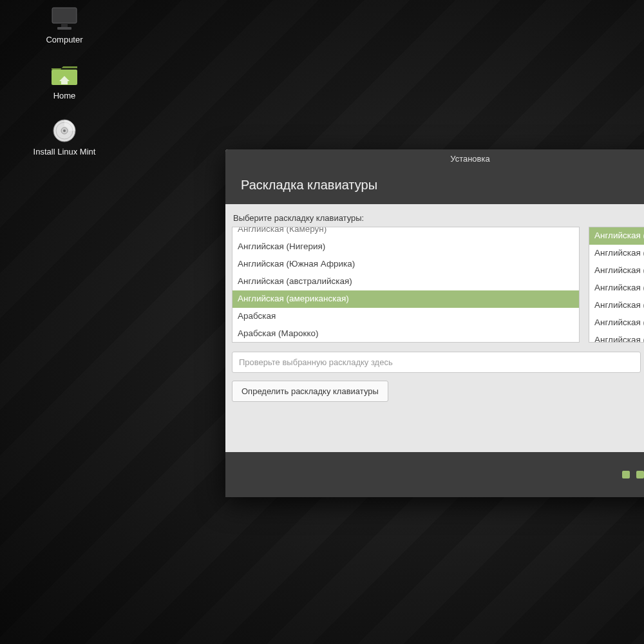 This screenshot has height=644, width=644. Describe the element at coordinates (616, 285) in the screenshot. I see `layout-list-right: Английская (аАнглийская (аАнглийская (аА…` at that location.